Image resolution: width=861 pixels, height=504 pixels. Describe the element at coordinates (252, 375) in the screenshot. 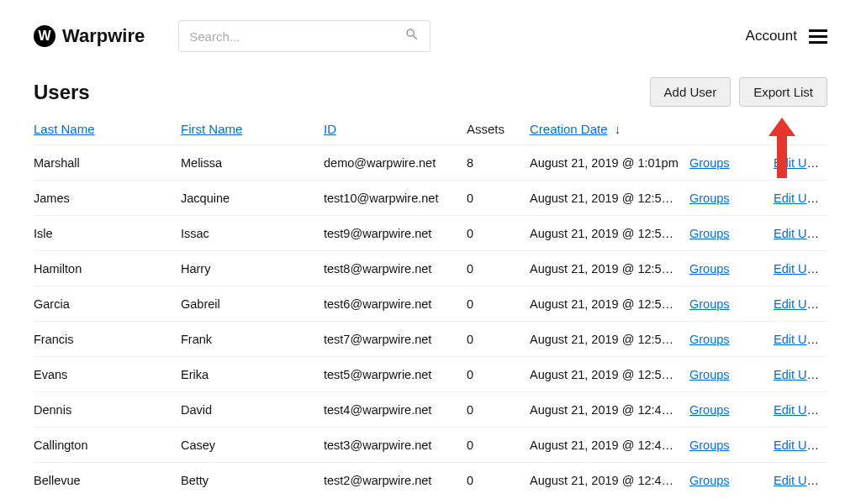

I see `cell-first-name: Erika` at that location.